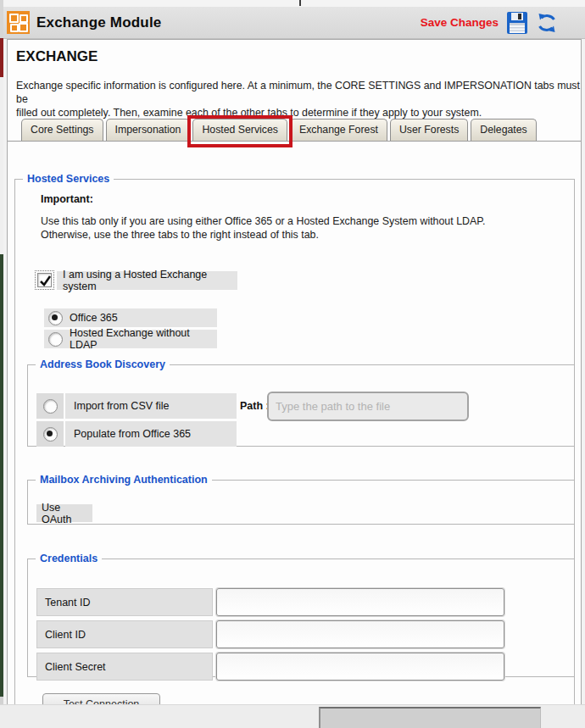 The width and height of the screenshot is (585, 728). What do you see at coordinates (294, 3) in the screenshot?
I see `window-top-strip` at bounding box center [294, 3].